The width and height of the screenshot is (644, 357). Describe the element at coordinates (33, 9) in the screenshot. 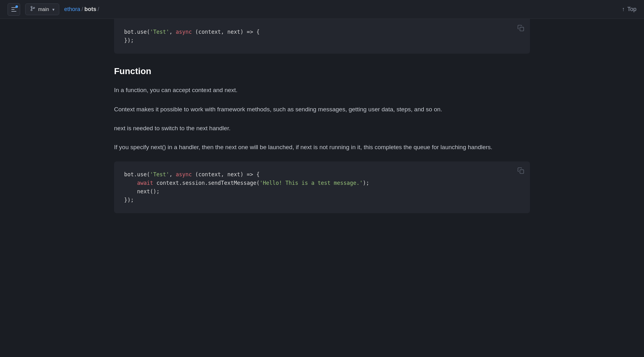

I see `branch-icon` at that location.